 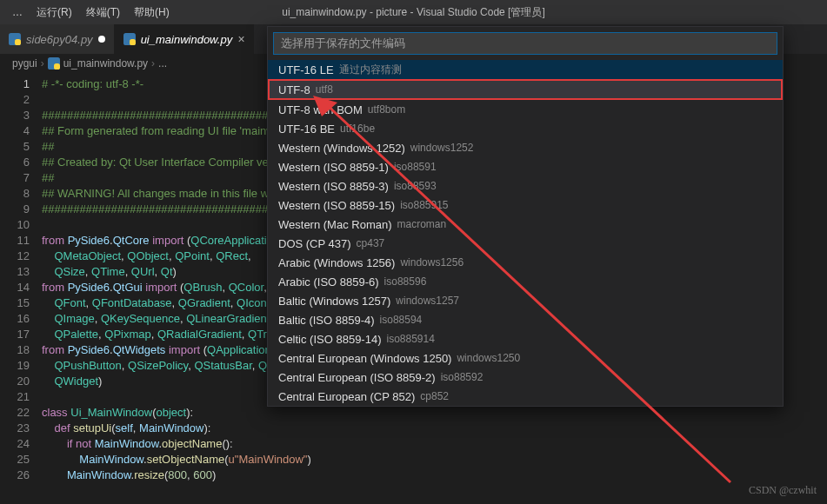 I want to click on tab-ui-mainwindow: ui_mainwindow.py ×, so click(x=184, y=39).